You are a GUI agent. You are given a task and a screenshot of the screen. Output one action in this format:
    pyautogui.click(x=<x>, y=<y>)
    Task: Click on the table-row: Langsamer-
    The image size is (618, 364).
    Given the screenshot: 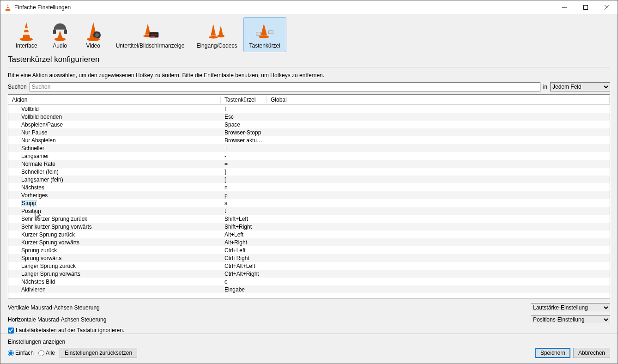 What is the action you would take?
    pyautogui.click(x=309, y=156)
    